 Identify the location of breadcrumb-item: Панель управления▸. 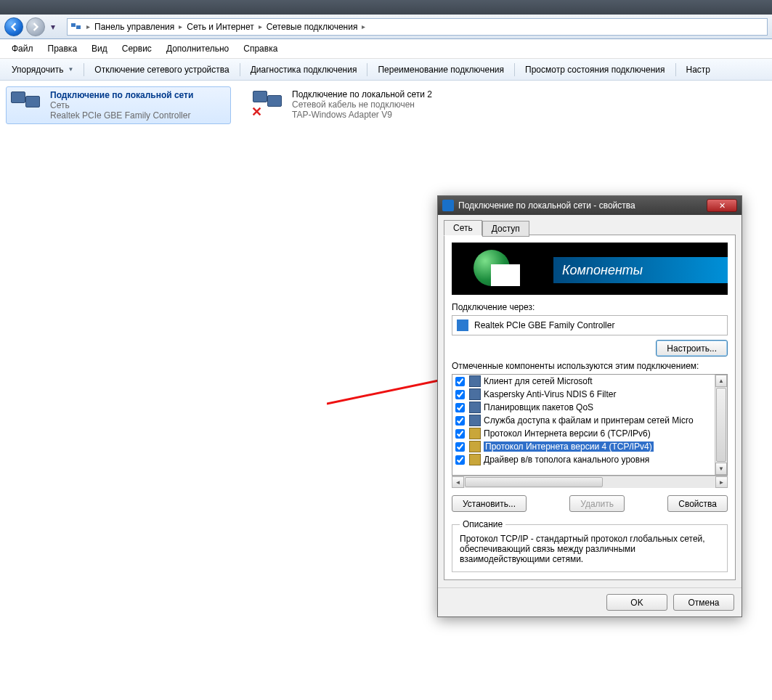
(138, 27).